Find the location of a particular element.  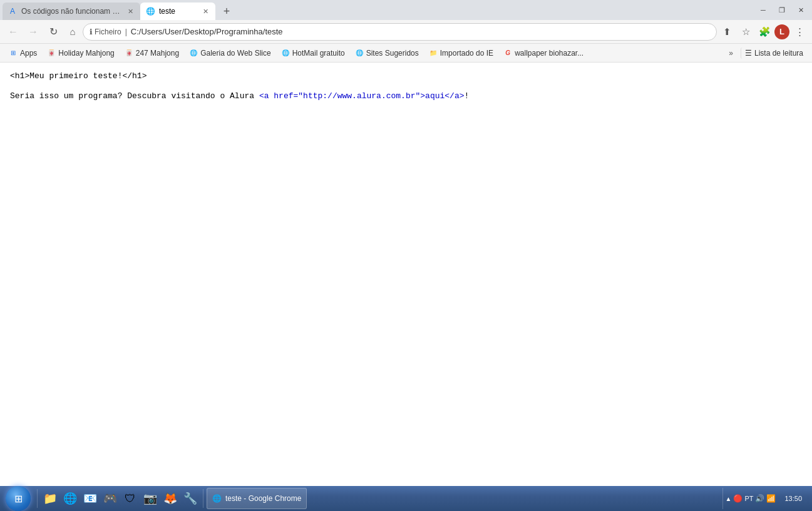

bookmark-247-mahjong: 🀄 247 Mahjong is located at coordinates (152, 53).